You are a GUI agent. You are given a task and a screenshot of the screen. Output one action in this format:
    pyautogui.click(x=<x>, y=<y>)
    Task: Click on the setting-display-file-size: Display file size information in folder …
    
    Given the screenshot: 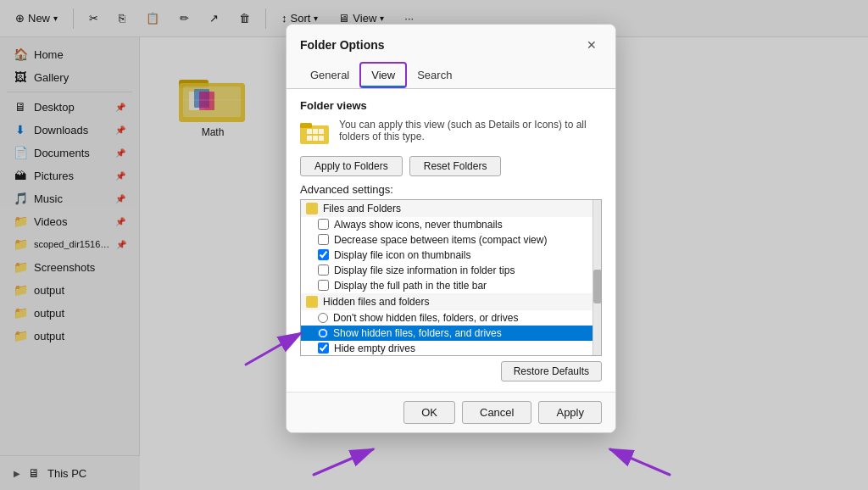 What is the action you would take?
    pyautogui.click(x=451, y=270)
    